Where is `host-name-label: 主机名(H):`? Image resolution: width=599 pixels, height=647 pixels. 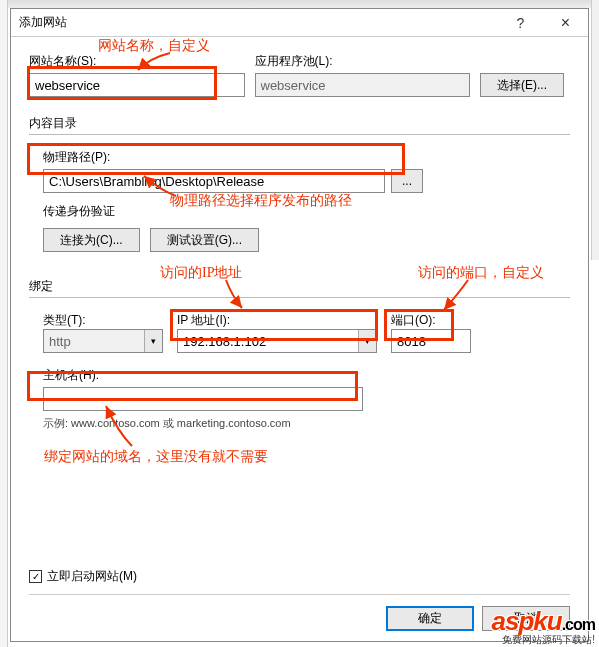
host-name-label: 主机名(H): is located at coordinates (306, 376).